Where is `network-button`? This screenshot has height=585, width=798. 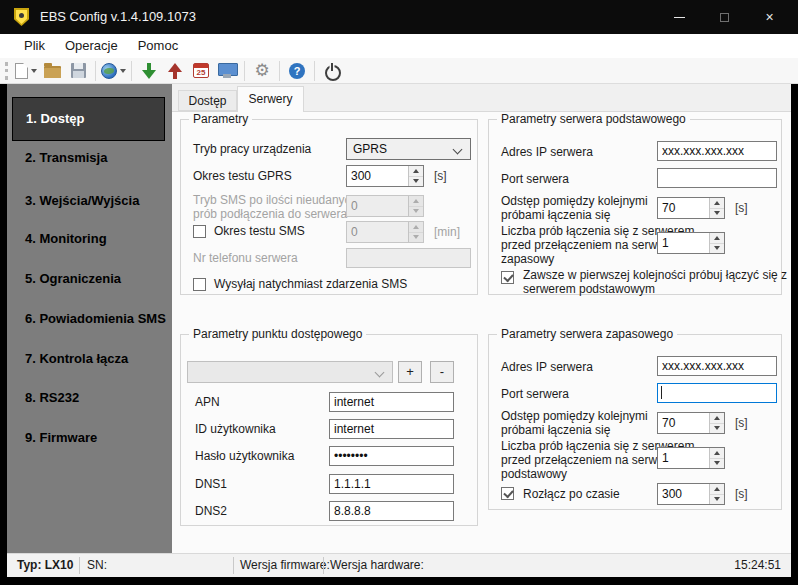 network-button is located at coordinates (114, 71).